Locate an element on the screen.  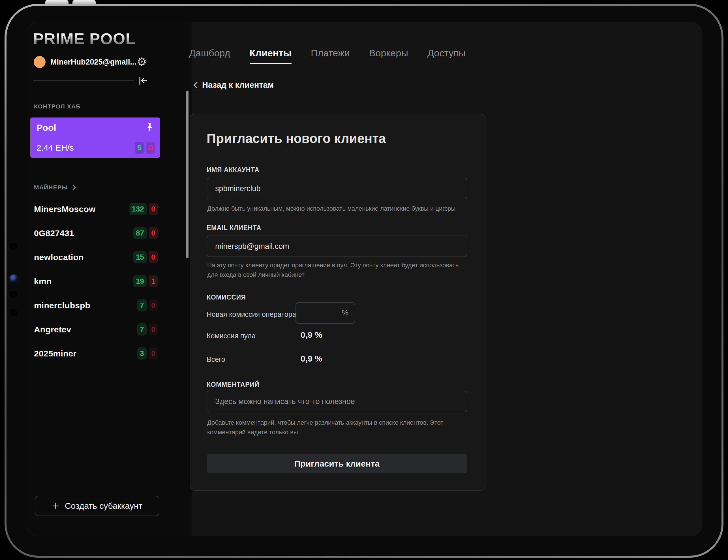
commission-section-label: КОМИССИЯ is located at coordinates (226, 297).